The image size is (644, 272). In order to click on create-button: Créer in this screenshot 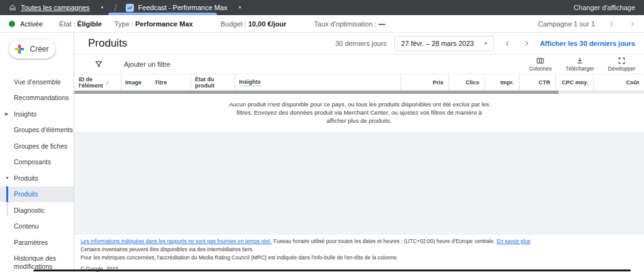, I will do `click(32, 49)`.